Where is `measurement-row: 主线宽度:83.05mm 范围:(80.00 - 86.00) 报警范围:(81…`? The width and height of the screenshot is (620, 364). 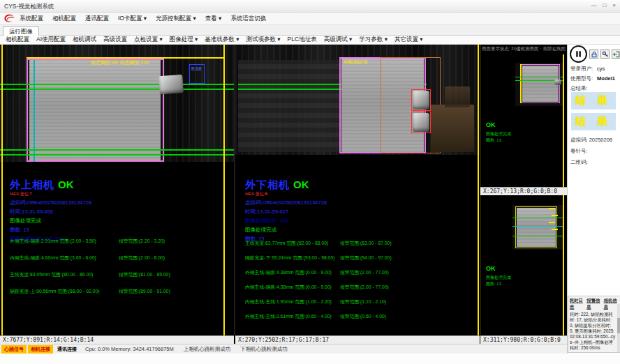 measurement-row: 主线宽度:83.05mm 范围:(80.00 - 86.00) 报警范围:(81… is located at coordinates (117, 275).